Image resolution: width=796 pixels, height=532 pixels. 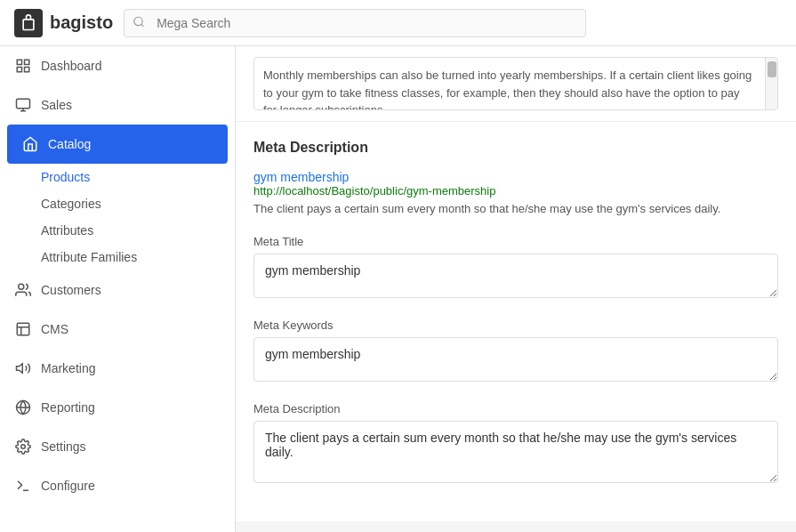 What do you see at coordinates (71, 290) in the screenshot?
I see `sidebar-item-customers-label: Customers` at bounding box center [71, 290].